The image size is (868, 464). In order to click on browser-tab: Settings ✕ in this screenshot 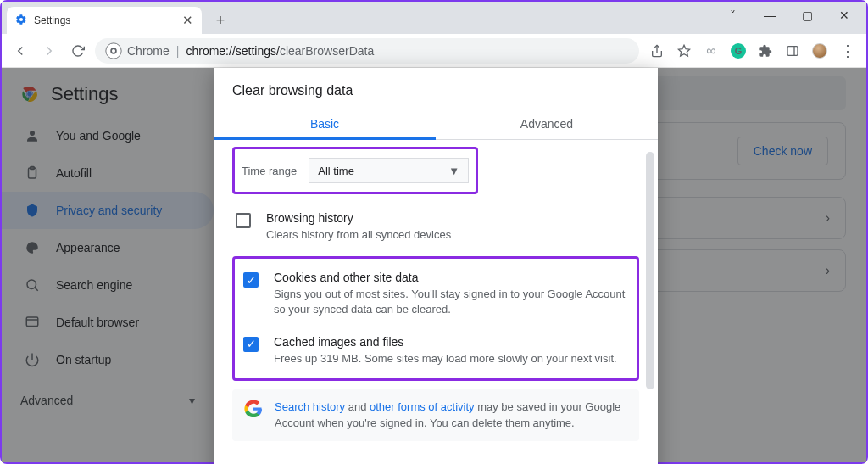, I will do `click(104, 20)`.